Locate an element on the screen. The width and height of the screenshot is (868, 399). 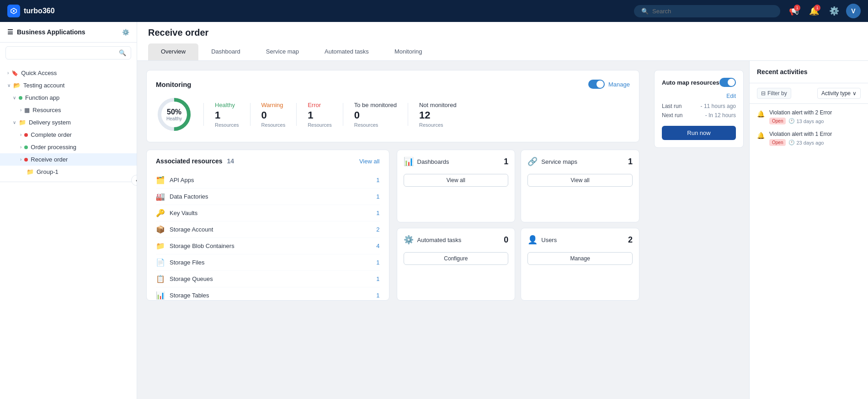
list-item: 🏭 Data Factories 1 is located at coordinates (268, 197).